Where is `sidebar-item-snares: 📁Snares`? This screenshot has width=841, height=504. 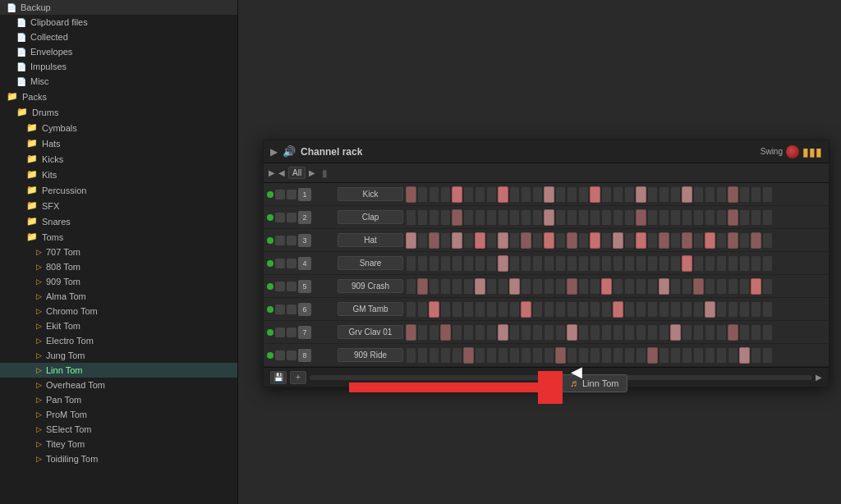 sidebar-item-snares: 📁Snares is located at coordinates (118, 222).